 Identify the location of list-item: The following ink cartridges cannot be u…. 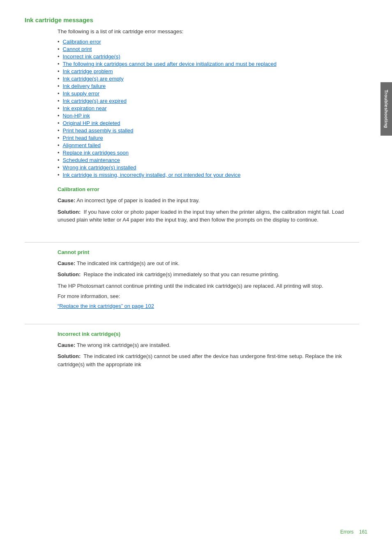
(208, 64).